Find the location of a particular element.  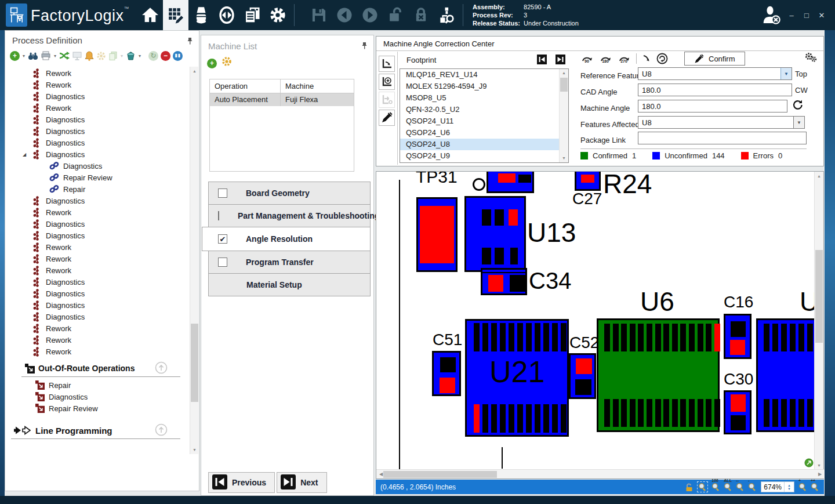

chevron-down-icon: ▼ is located at coordinates (799, 122).